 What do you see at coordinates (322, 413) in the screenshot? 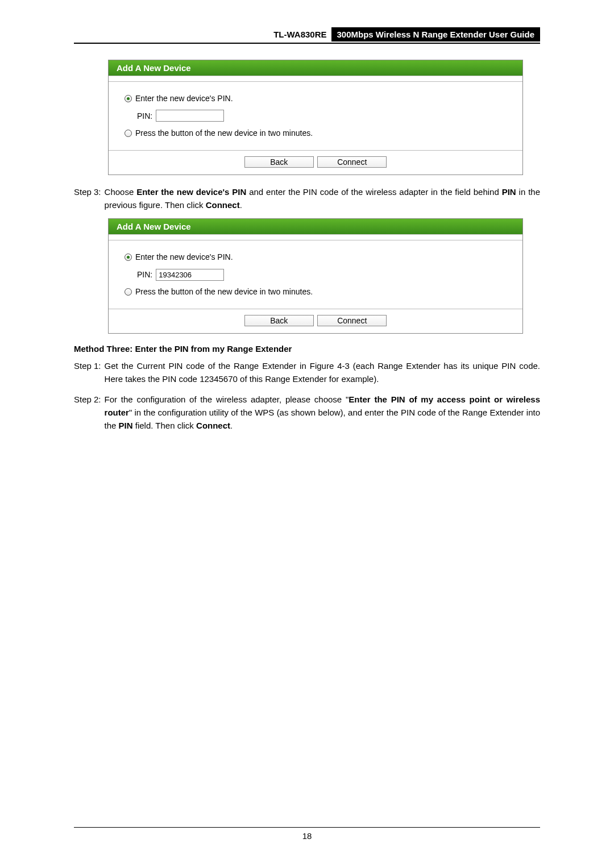
I see `step-text: For the configuration of the wireless ad…` at bounding box center [322, 413].